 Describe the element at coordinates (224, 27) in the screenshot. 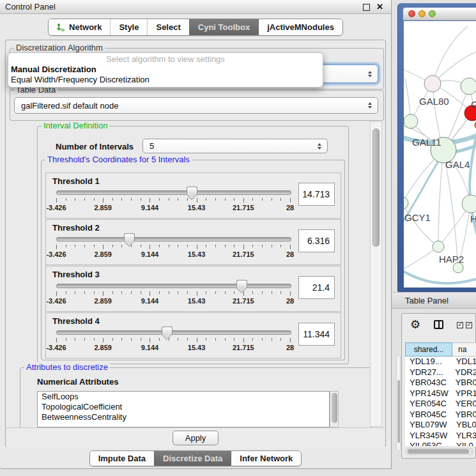

I see `tab-cyni-toolbox: Cyni Toolbox` at that location.